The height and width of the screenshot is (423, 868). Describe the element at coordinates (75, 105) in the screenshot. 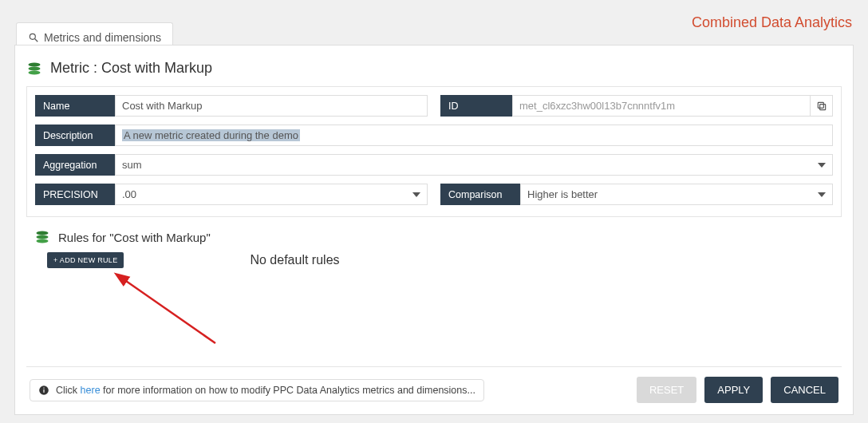

I see `label-name: Name` at that location.